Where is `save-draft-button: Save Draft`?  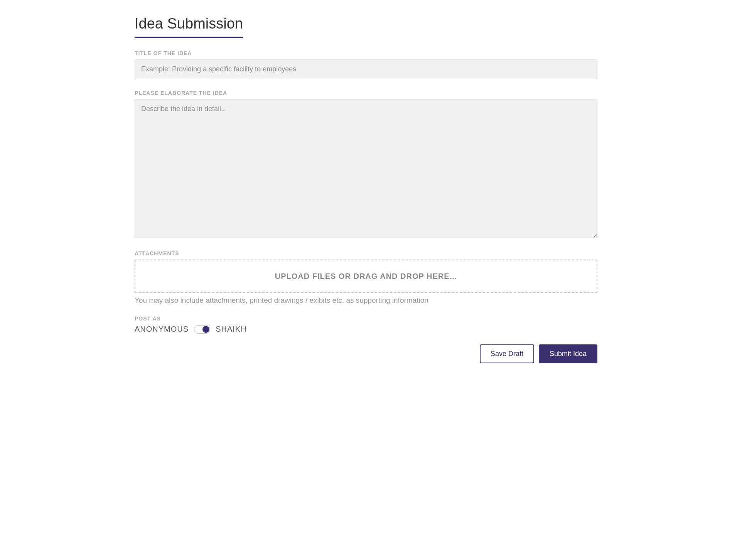 save-draft-button: Save Draft is located at coordinates (507, 354).